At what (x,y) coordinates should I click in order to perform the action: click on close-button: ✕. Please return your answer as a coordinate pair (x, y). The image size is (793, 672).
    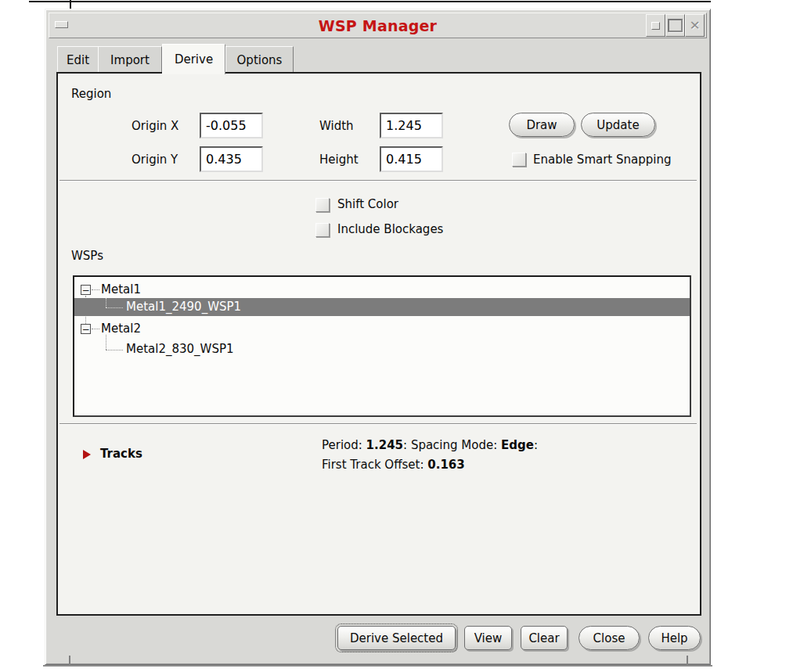
    Looking at the image, I should click on (695, 25).